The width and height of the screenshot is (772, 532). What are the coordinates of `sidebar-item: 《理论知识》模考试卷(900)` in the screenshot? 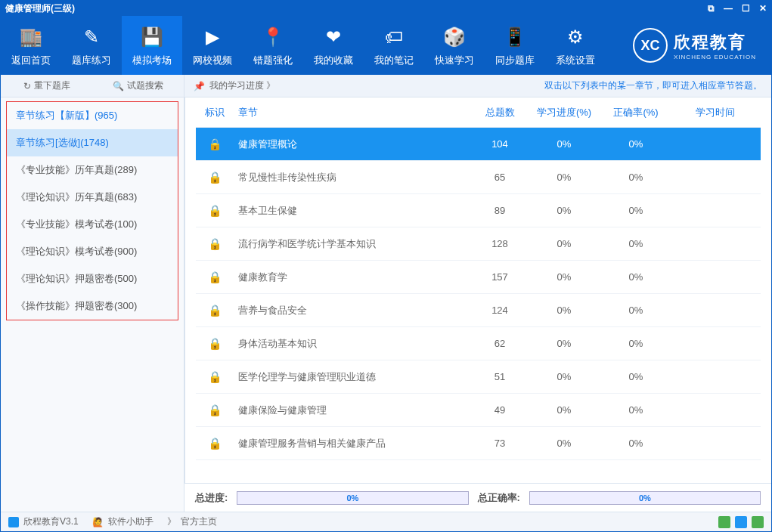 It's located at (92, 252).